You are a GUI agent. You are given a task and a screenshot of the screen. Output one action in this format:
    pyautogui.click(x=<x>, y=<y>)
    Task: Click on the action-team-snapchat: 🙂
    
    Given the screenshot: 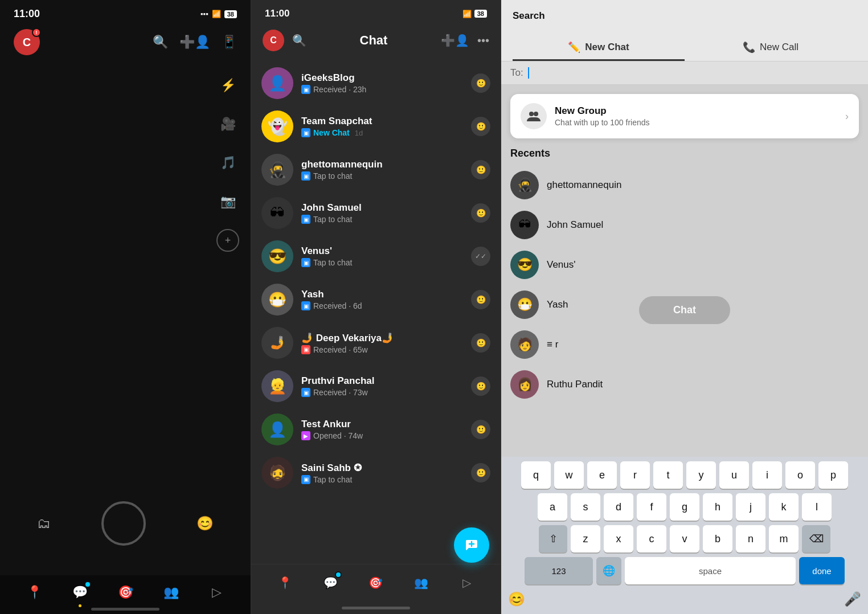 What is the action you would take?
    pyautogui.click(x=481, y=126)
    